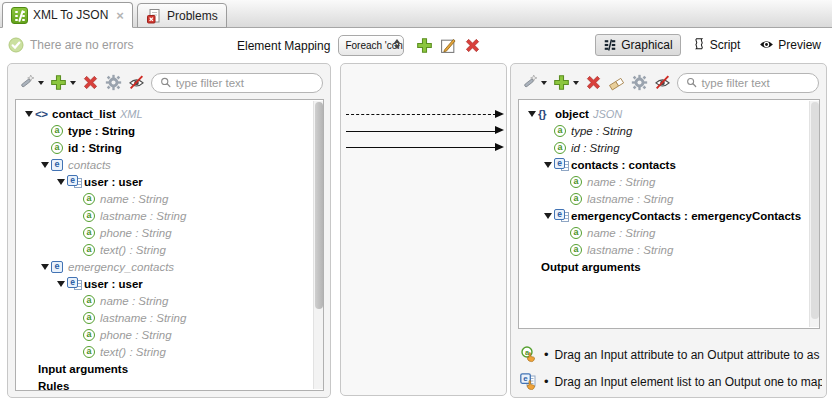 The width and height of the screenshot is (832, 402). I want to click on add-mapping-icon, so click(424, 46).